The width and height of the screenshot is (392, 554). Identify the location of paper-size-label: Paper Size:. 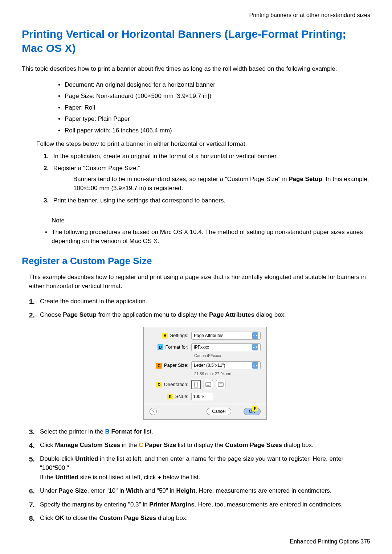
(176, 365).